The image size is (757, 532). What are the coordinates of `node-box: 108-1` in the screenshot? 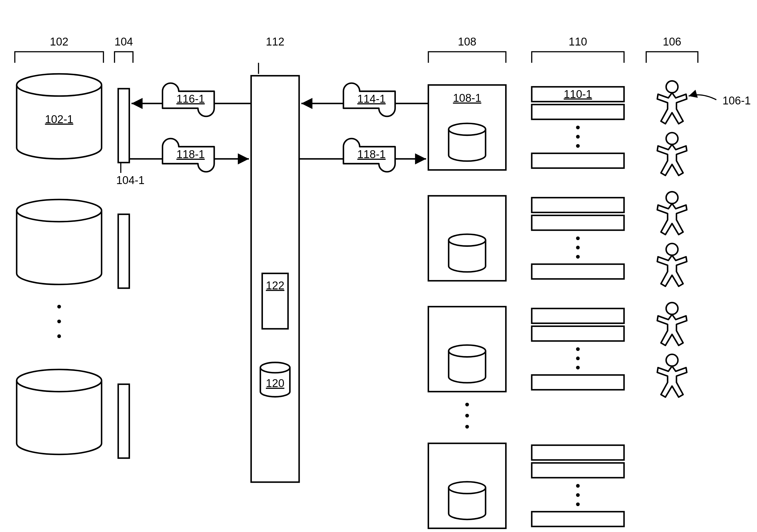 It's located at (468, 127).